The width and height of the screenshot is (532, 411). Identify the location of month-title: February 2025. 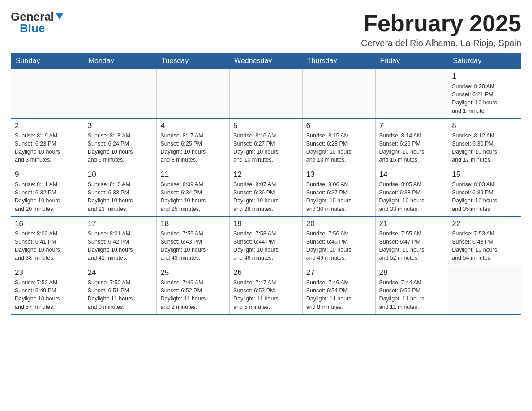
(441, 23).